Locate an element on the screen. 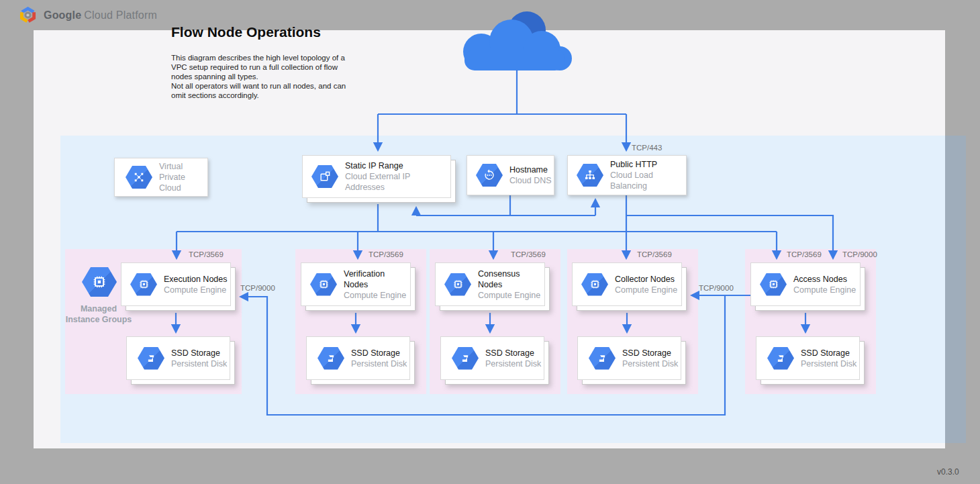  port-label-tcp9000-collector: TCP/9000 is located at coordinates (716, 288).